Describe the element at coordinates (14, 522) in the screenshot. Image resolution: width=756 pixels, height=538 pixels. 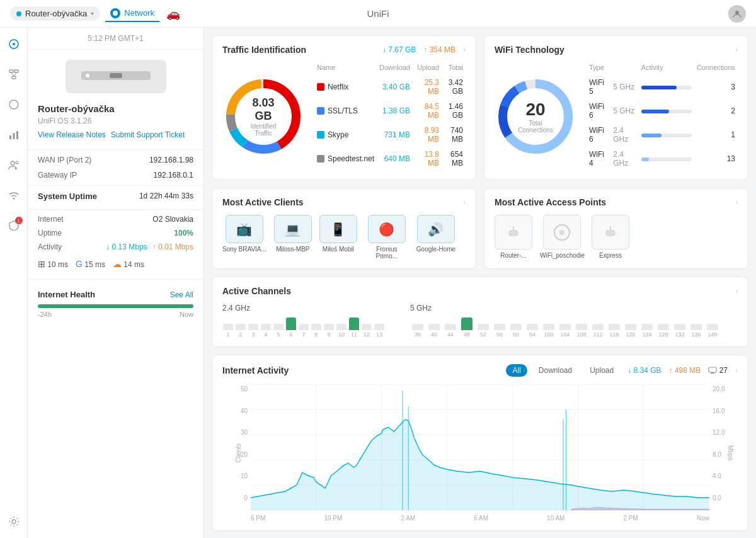
I see `sidebar-item-settings` at that location.